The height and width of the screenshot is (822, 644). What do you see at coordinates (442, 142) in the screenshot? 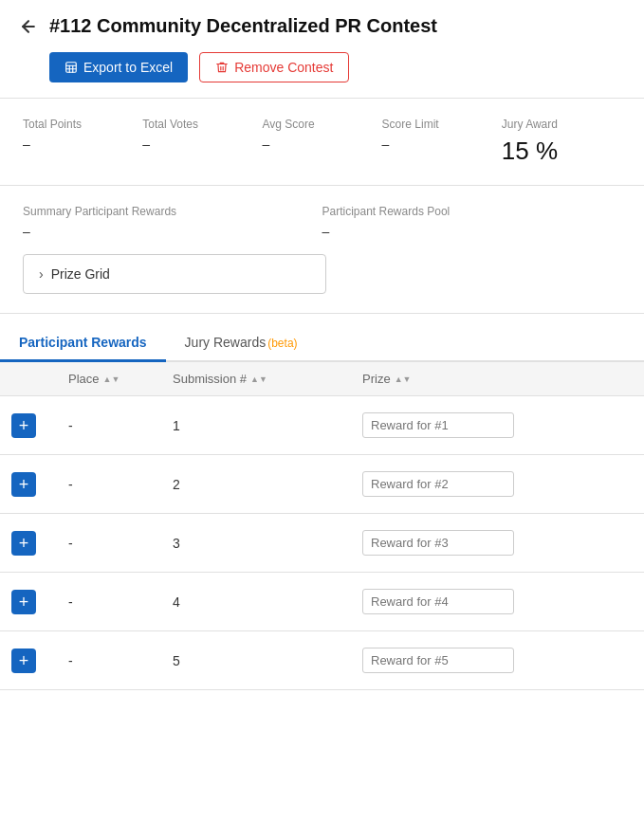
I see `stat-score-limit: Score Limit –` at bounding box center [442, 142].